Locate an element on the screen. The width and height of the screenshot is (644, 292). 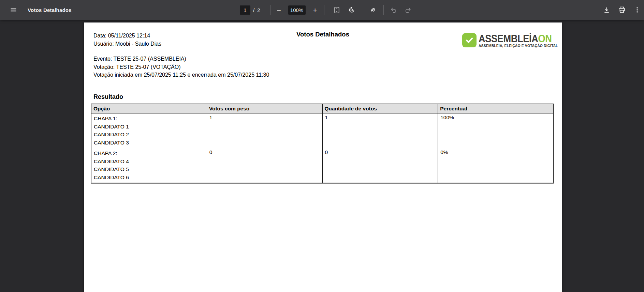
download-button is located at coordinates (606, 10).